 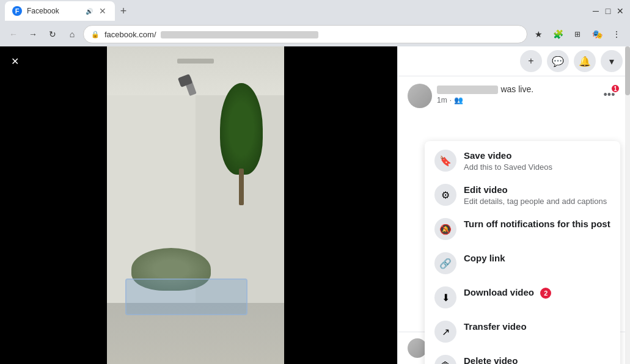 I want to click on tab-close-button: ✕, so click(x=103, y=11).